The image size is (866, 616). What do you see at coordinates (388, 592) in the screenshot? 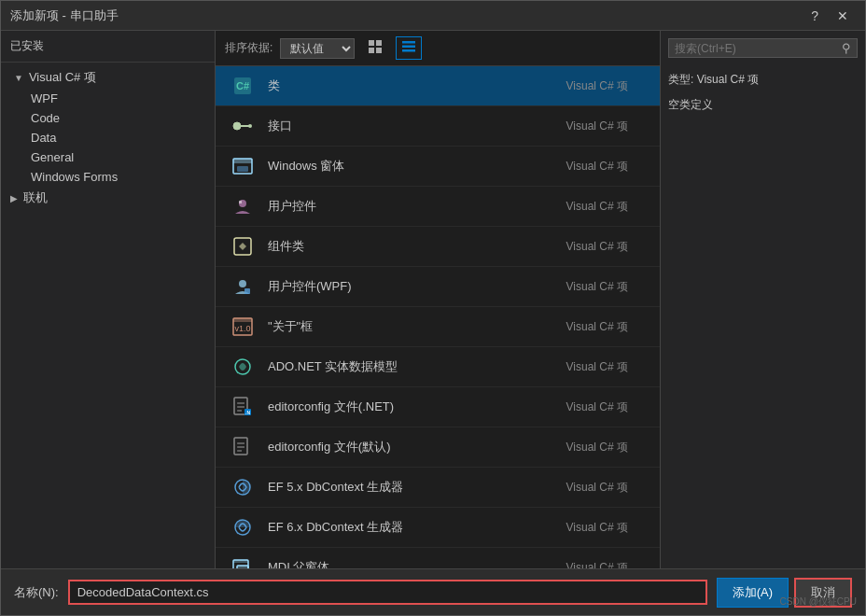
I see `name-input` at bounding box center [388, 592].